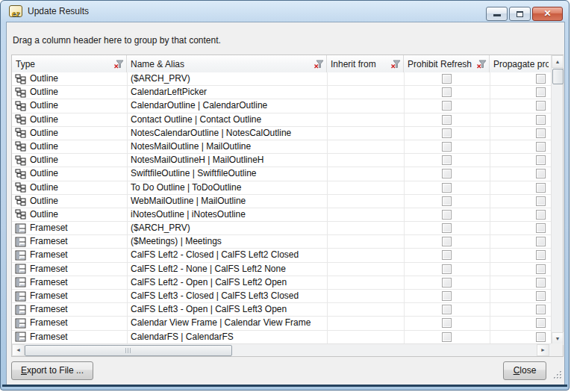  I want to click on horizontal-scrollbar: ◄ ►, so click(281, 349).